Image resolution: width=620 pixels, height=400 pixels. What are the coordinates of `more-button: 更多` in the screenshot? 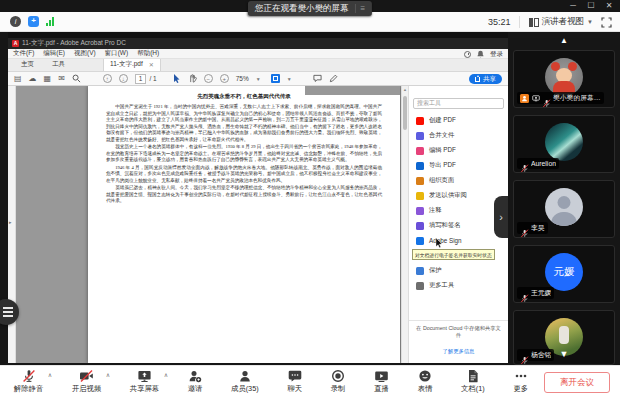 It's located at (520, 382).